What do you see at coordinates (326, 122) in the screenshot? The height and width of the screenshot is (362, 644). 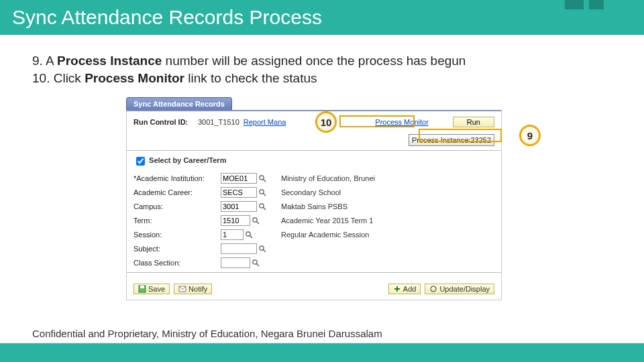 I see `callout-10: 10` at bounding box center [326, 122].